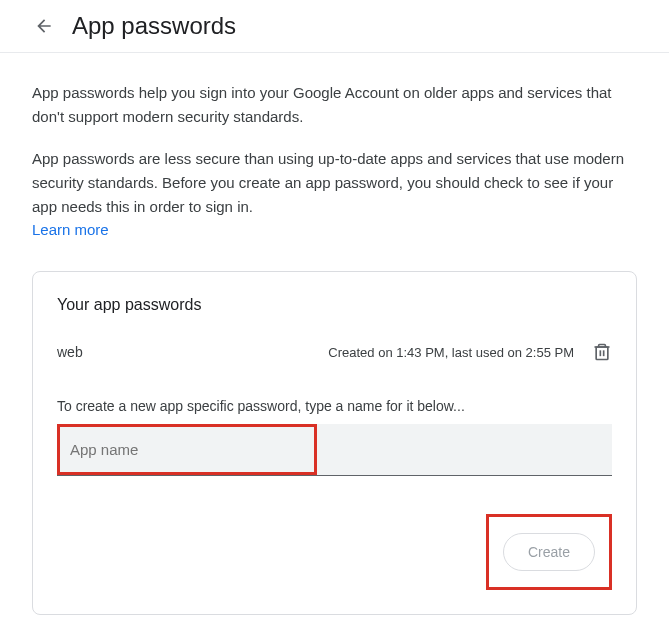  I want to click on trash-icon, so click(602, 352).